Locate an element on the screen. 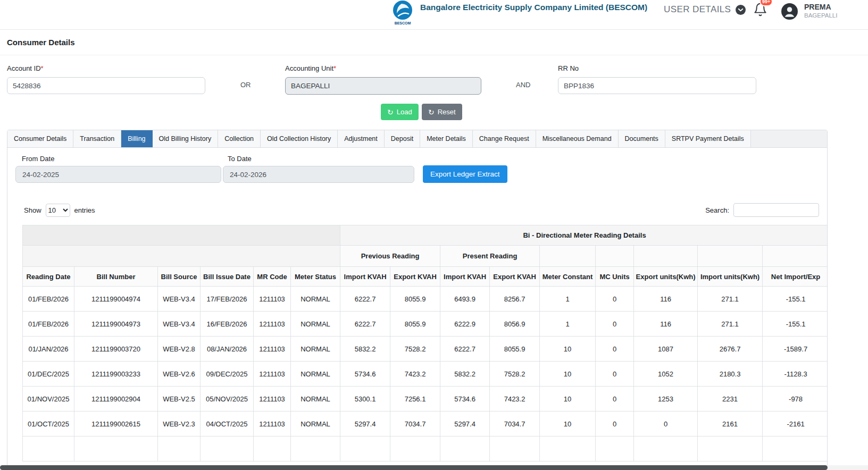  column-header: Bill Issue Date is located at coordinates (227, 276).